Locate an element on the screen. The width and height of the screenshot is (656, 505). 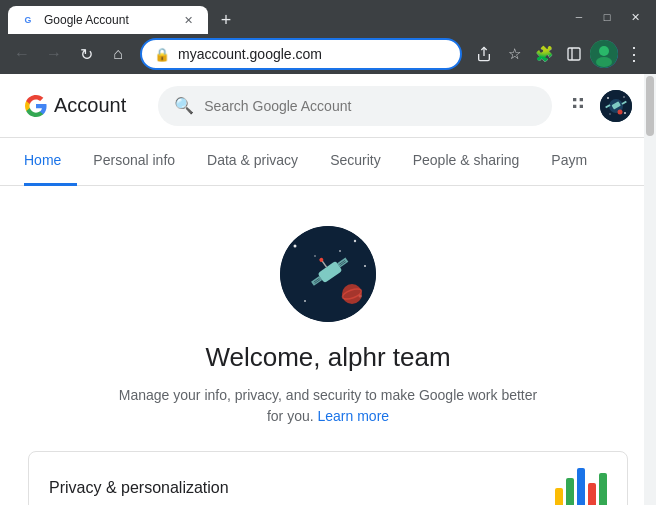
extensions-icon: 🧩 is located at coordinates (544, 54).